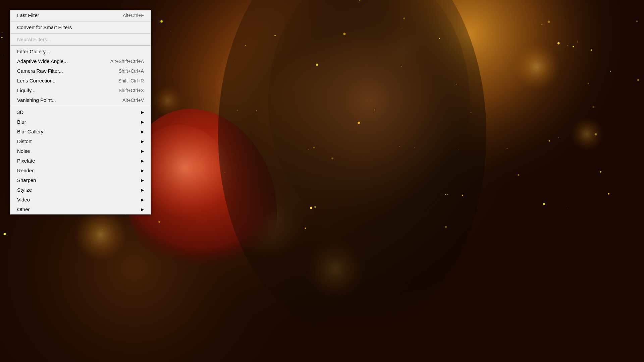 This screenshot has width=644, height=362. I want to click on menu-item-arrow-blur: ▶, so click(142, 122).